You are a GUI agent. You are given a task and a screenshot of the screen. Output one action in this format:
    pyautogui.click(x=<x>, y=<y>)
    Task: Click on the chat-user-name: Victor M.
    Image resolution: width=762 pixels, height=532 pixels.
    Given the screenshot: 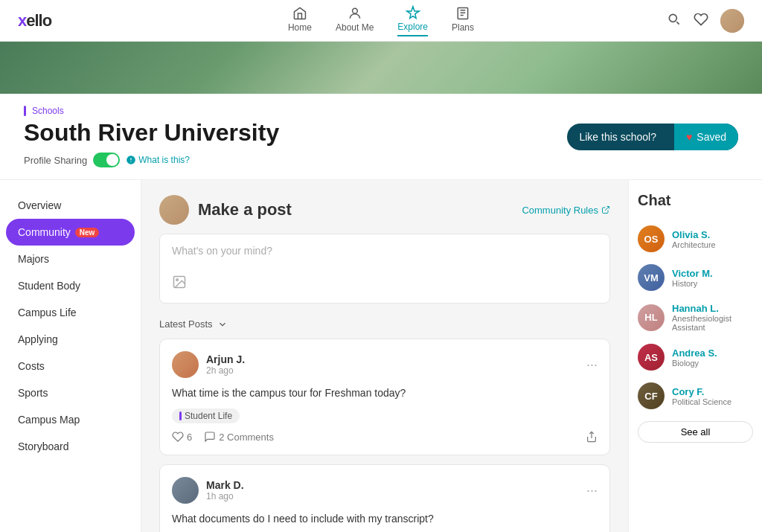 What is the action you would take?
    pyautogui.click(x=692, y=274)
    